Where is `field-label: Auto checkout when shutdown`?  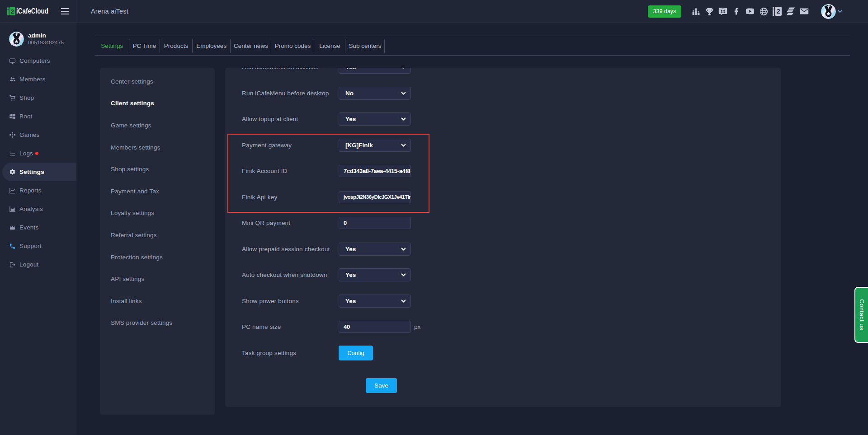
field-label: Auto checkout when shutdown is located at coordinates (290, 275).